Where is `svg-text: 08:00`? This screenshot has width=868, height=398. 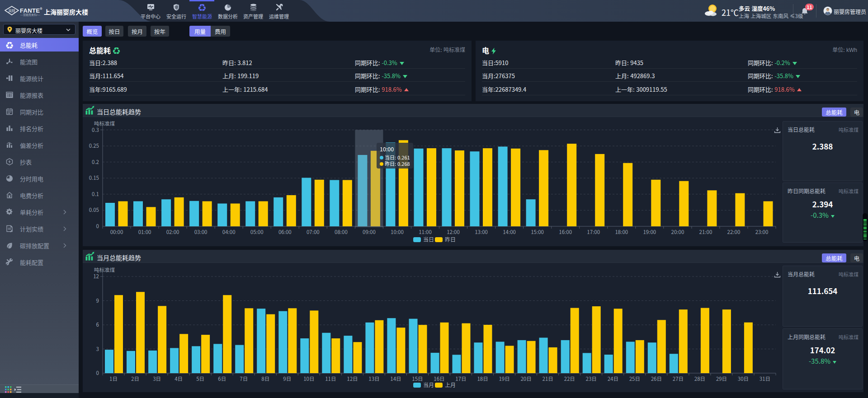
svg-text: 08:00 is located at coordinates (341, 232).